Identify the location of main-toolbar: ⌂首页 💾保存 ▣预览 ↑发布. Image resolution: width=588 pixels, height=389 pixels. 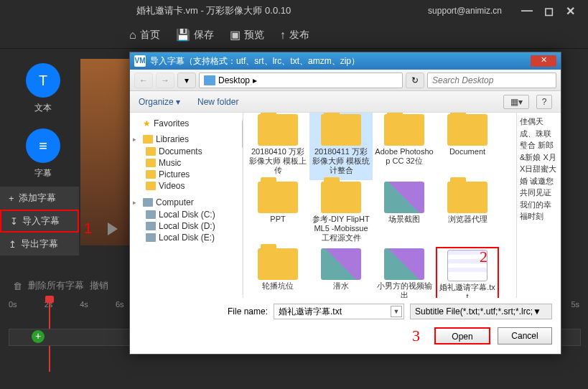
(294, 35).